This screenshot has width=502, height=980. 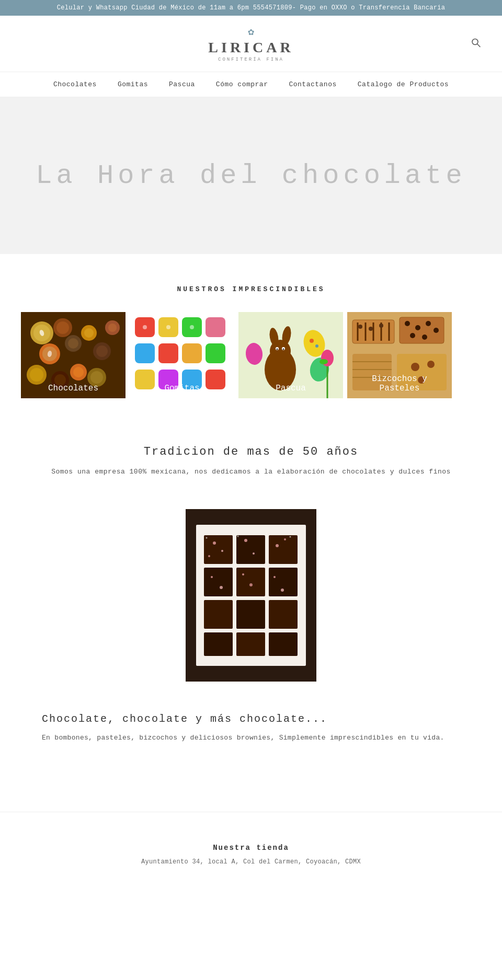 I want to click on tradition-section: Tradicion de mas de 50 años Somos una em…, so click(x=251, y=456).